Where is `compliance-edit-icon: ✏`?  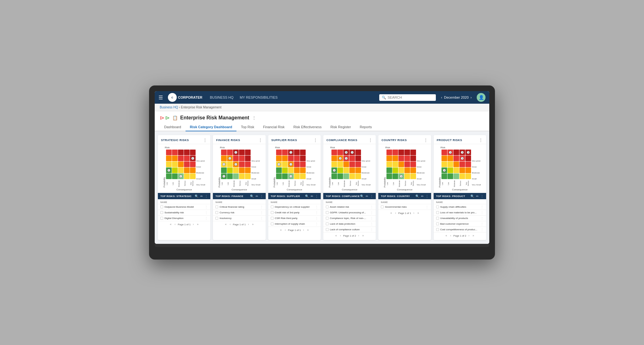
compliance-edit-icon: ✏ is located at coordinates (367, 196).